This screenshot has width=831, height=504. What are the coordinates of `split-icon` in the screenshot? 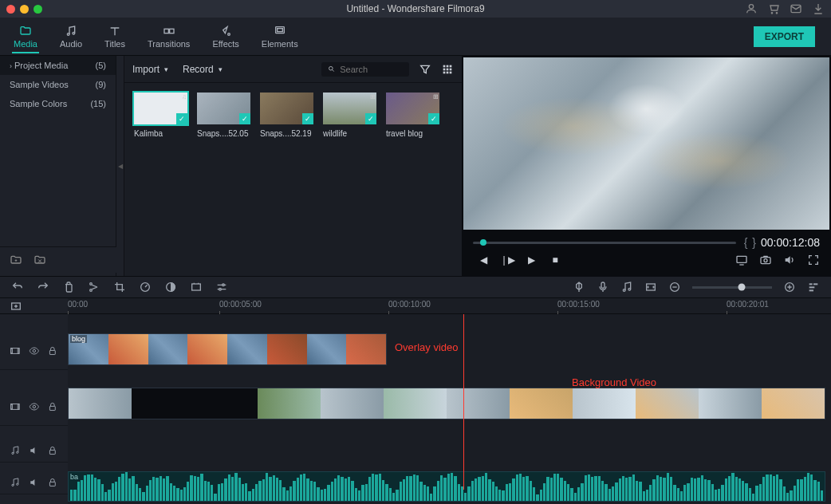 It's located at (94, 287).